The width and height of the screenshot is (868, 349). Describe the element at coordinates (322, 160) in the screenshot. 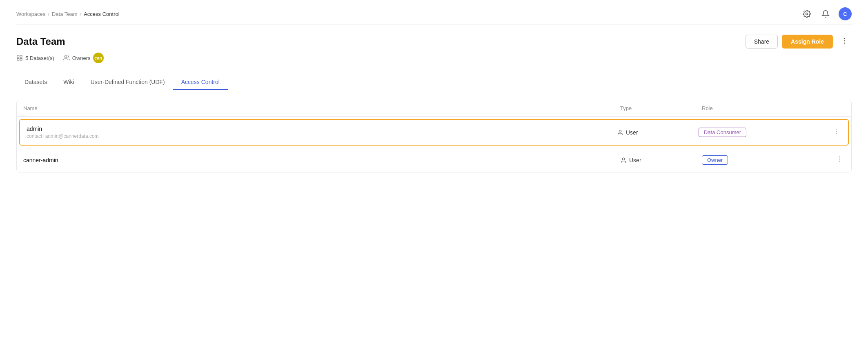

I see `canner-admin-name: canner-admin` at that location.